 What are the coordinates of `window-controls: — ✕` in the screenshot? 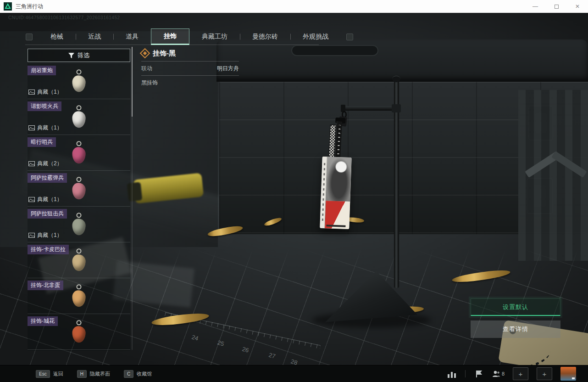 It's located at (556, 6).